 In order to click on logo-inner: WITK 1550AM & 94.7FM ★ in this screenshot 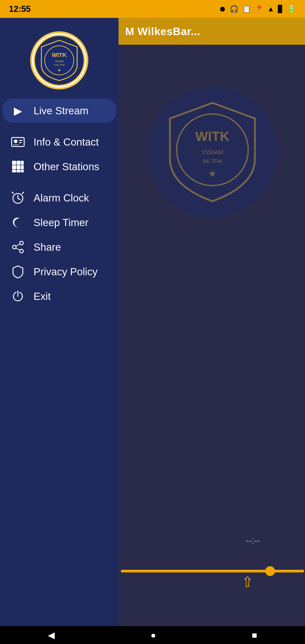, I will do `click(59, 60)`.